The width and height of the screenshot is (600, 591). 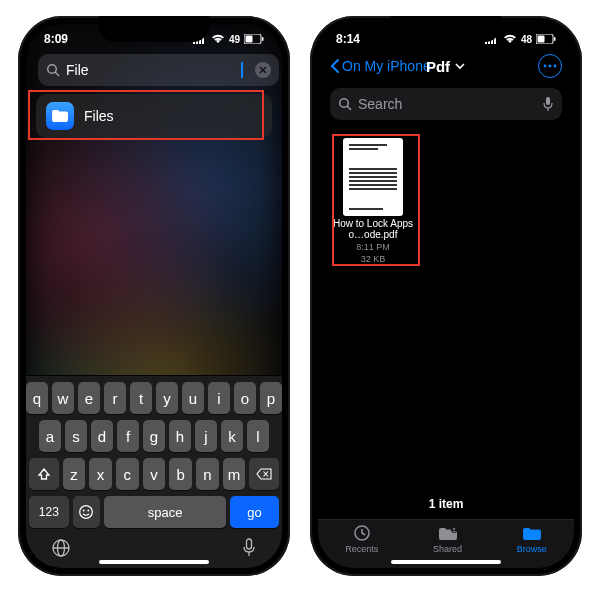 I want to click on key-q: q, so click(x=37, y=398).